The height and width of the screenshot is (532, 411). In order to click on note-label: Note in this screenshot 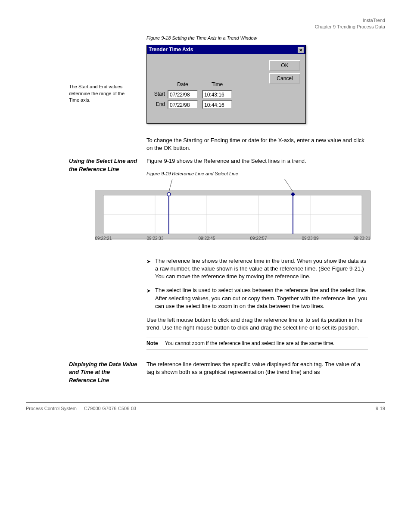, I will do `click(153, 344)`.